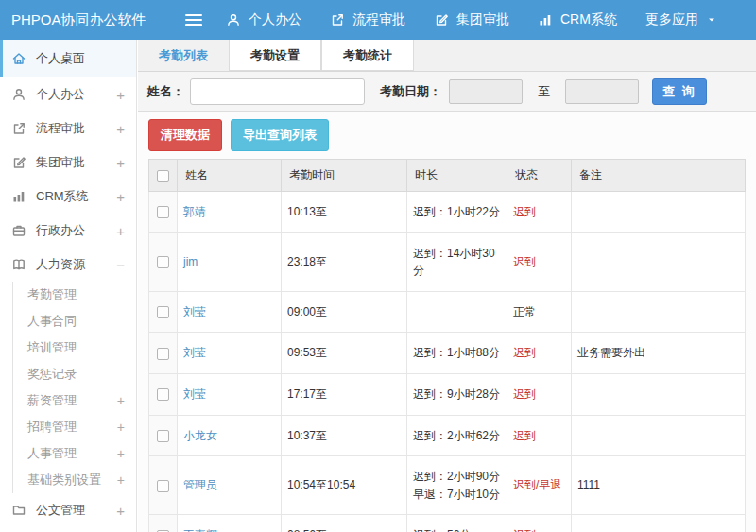 This screenshot has width=756, height=532. I want to click on sidebar-item-8: 用车管理+, so click(68, 529).